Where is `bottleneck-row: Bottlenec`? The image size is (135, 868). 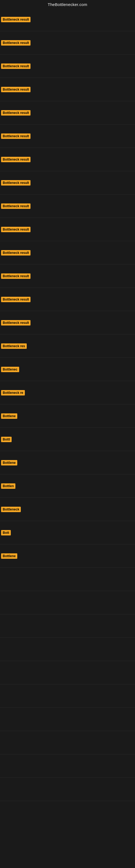
bottleneck-row: Bottlenec is located at coordinates (68, 369).